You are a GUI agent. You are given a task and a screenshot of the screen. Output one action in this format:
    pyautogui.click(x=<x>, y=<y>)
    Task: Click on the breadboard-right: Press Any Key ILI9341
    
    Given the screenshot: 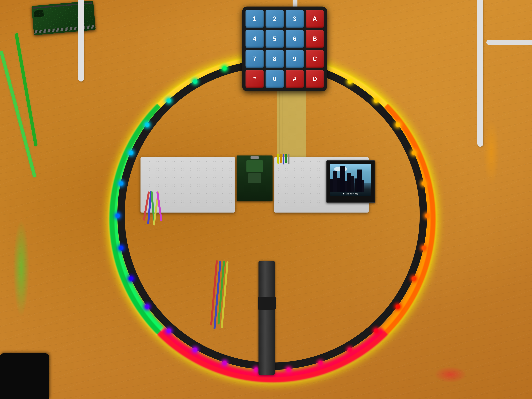 What is the action you would take?
    pyautogui.click(x=321, y=185)
    